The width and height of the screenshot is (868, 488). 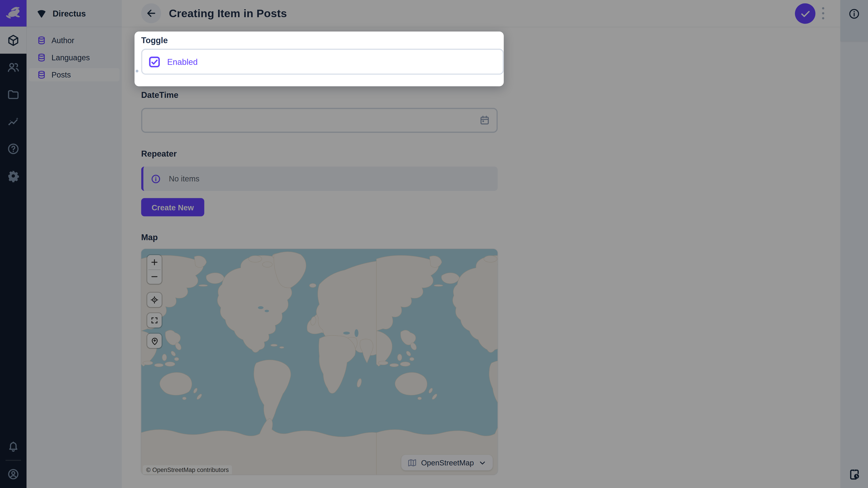 I want to click on field-edited-dot, so click(x=137, y=71).